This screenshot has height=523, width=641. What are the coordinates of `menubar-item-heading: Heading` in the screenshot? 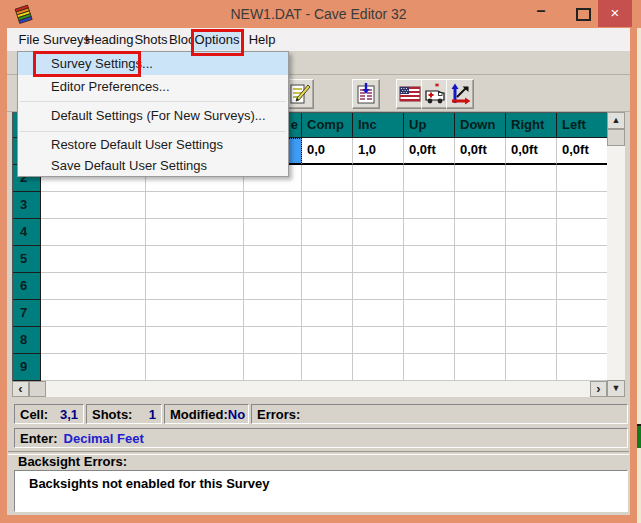 It's located at (109, 40).